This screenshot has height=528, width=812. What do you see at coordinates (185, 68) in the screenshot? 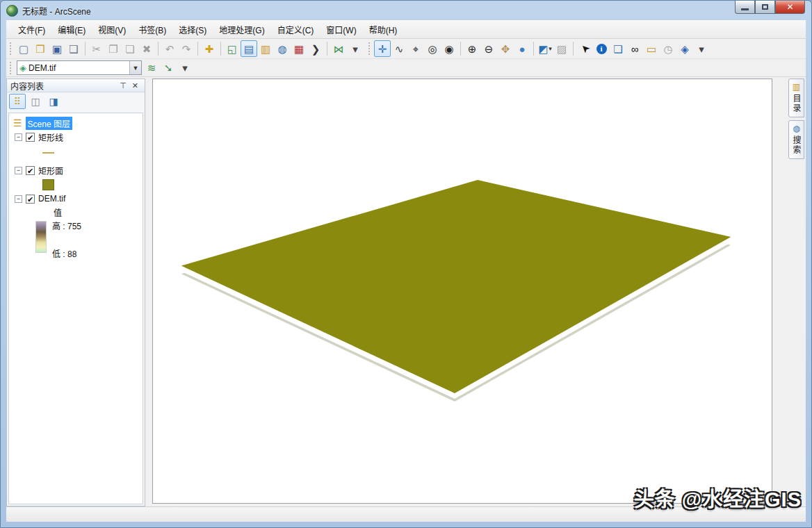
I see `analyst-toolbar-overflow-icon: ▾` at bounding box center [185, 68].